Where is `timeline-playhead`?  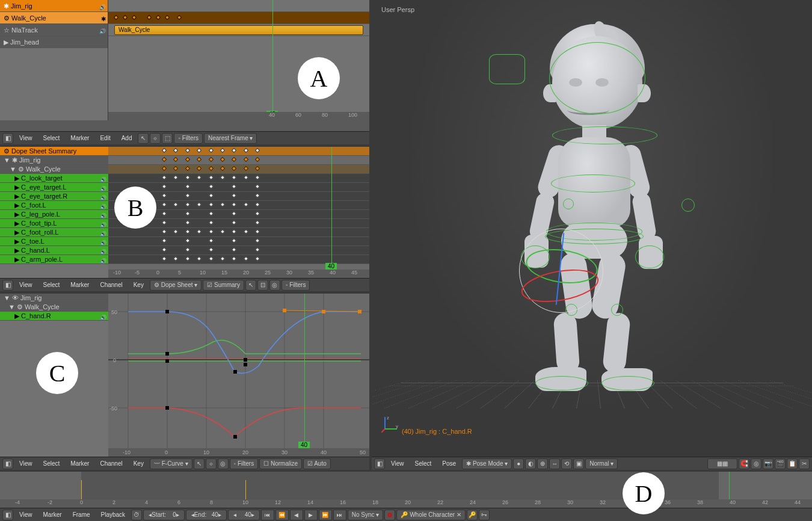
timeline-playhead is located at coordinates (729, 486).